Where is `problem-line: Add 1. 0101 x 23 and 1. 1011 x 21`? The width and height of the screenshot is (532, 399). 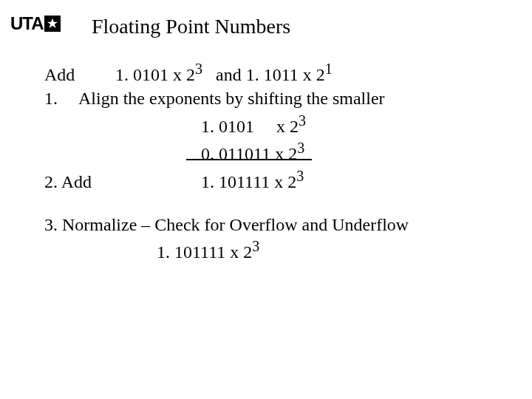
problem-line: Add 1. 0101 x 23 and 1. 1011 x 21 is located at coordinates (266, 72).